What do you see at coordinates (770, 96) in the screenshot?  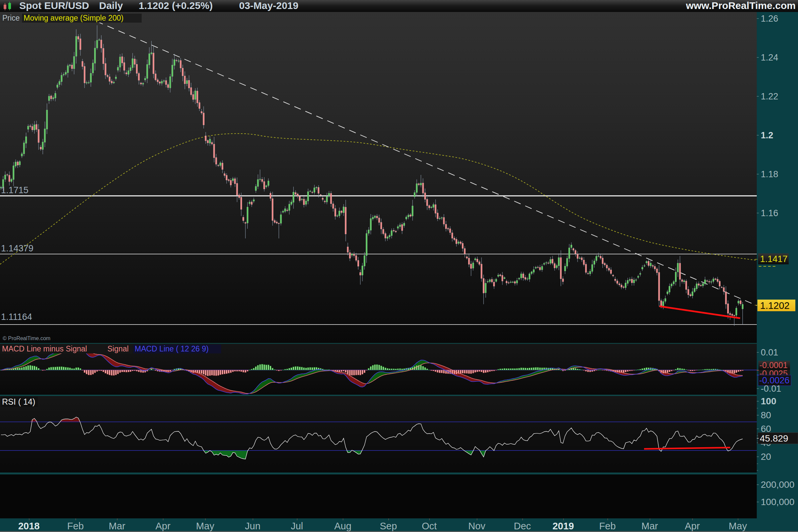 I see `svg-text: 1.22` at bounding box center [770, 96].